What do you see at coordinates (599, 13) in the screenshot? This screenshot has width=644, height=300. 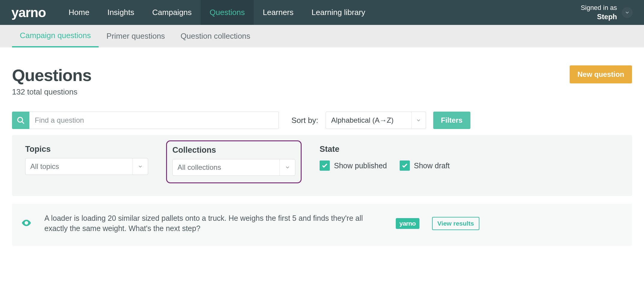 I see `signed-in-text: Signed in as Steph` at bounding box center [599, 13].